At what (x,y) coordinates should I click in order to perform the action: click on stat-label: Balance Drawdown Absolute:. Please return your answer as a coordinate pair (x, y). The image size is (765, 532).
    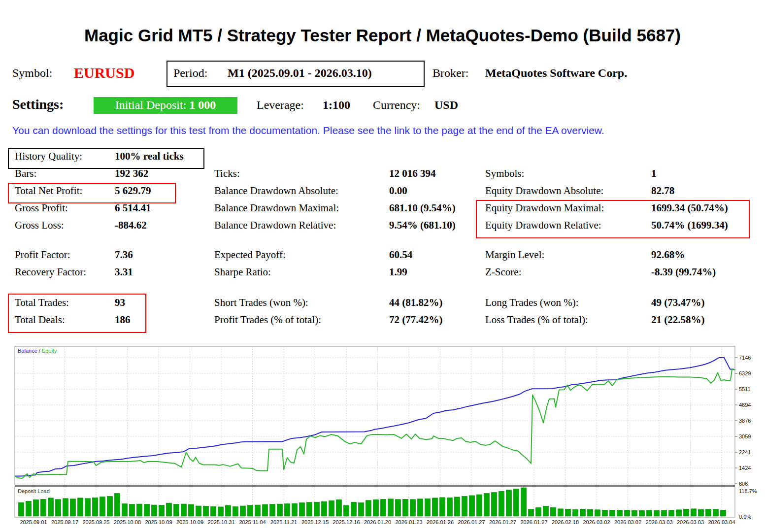
    Looking at the image, I should click on (276, 191).